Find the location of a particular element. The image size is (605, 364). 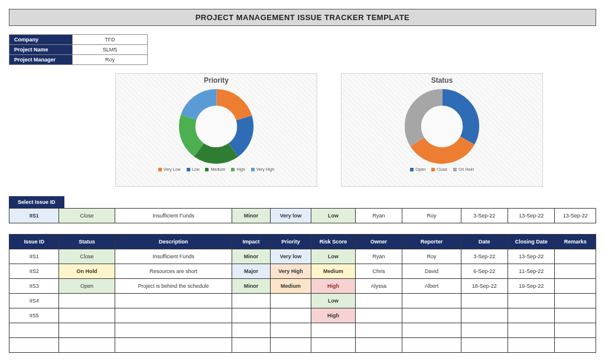

th-id: Issue ID is located at coordinates (34, 242).